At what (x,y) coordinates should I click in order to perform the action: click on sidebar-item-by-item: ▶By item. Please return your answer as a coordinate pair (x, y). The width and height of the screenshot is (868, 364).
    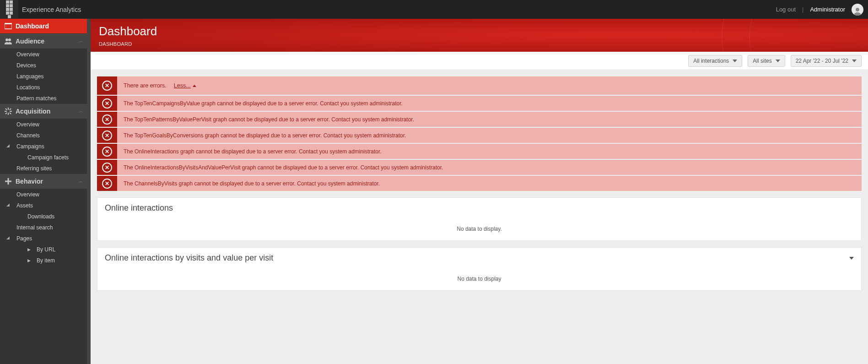
    Looking at the image, I should click on (43, 261).